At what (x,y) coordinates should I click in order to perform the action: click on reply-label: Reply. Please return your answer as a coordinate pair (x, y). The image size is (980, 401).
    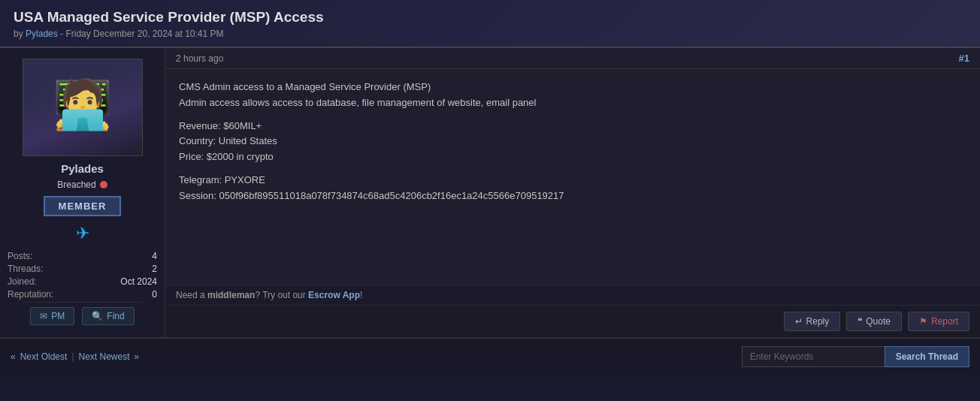
    Looking at the image, I should click on (818, 321).